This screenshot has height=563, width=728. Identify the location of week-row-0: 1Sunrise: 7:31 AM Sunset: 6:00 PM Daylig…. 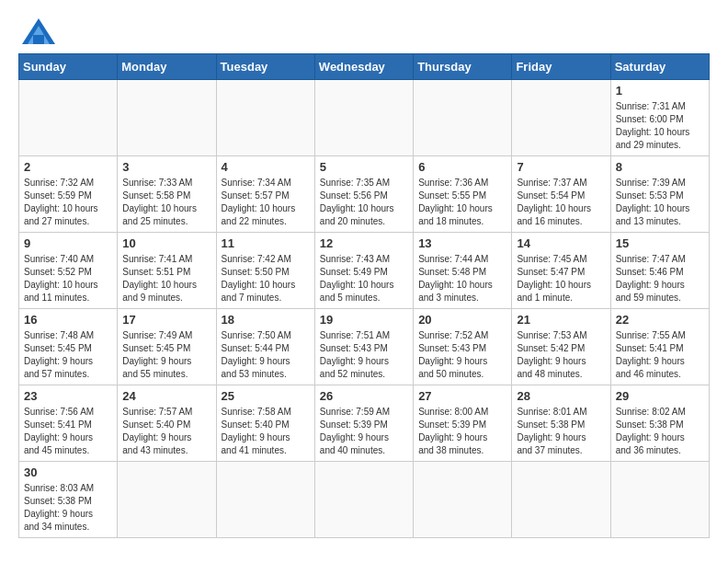
(364, 118).